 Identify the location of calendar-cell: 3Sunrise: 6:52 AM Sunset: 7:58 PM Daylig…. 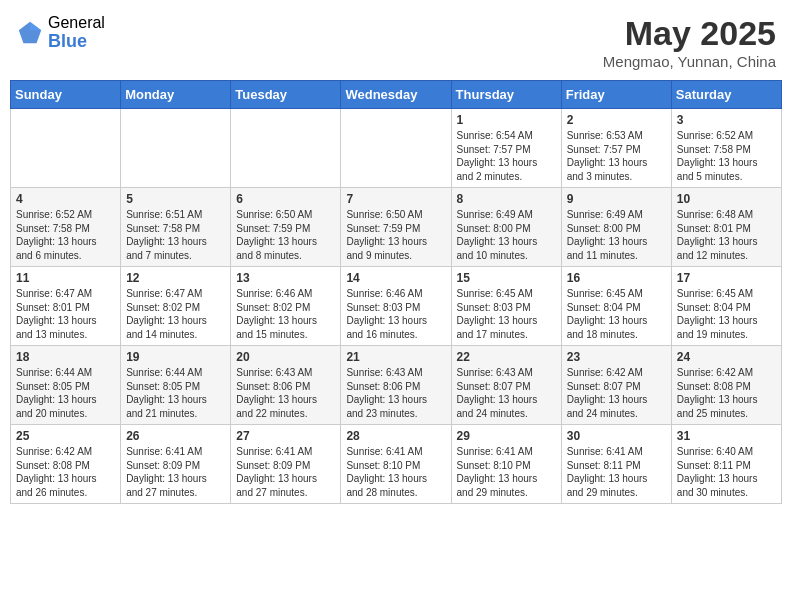
(726, 148).